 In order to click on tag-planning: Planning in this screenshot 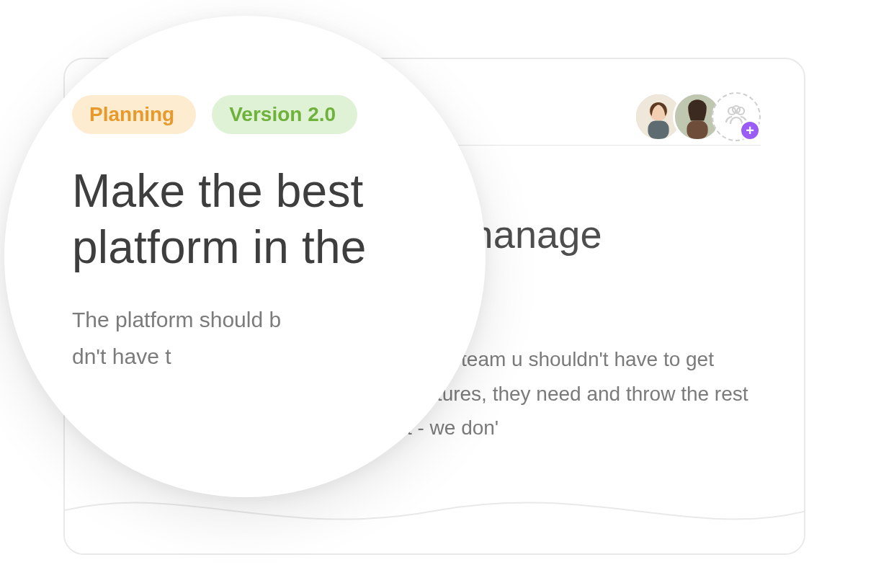, I will do `click(134, 115)`.